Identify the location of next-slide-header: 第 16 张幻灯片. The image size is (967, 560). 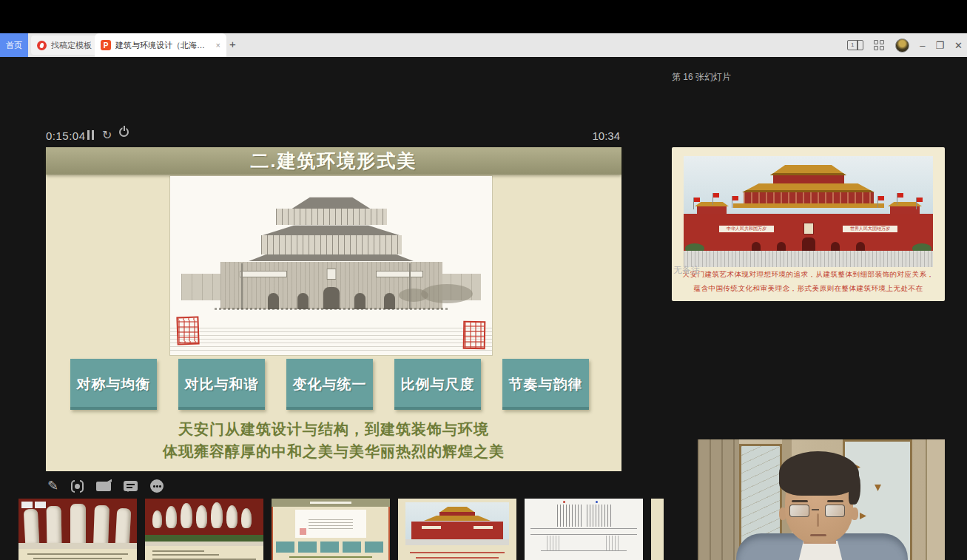
(701, 77).